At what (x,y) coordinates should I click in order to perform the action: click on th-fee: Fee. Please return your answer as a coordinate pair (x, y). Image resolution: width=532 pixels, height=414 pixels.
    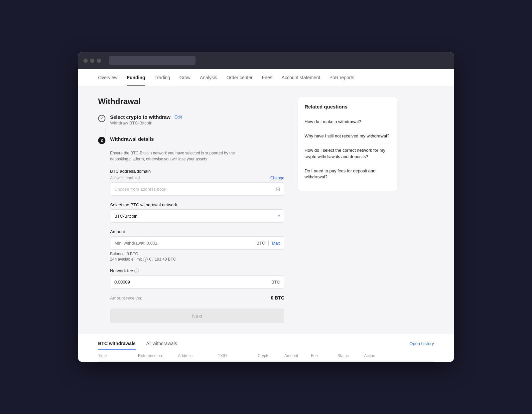
    Looking at the image, I should click on (324, 356).